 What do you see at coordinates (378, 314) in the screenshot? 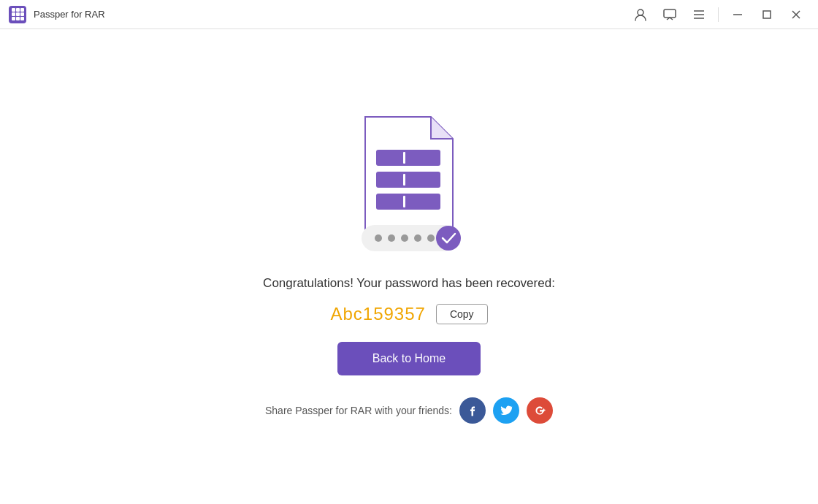
I see `password-value: Abc159357` at bounding box center [378, 314].